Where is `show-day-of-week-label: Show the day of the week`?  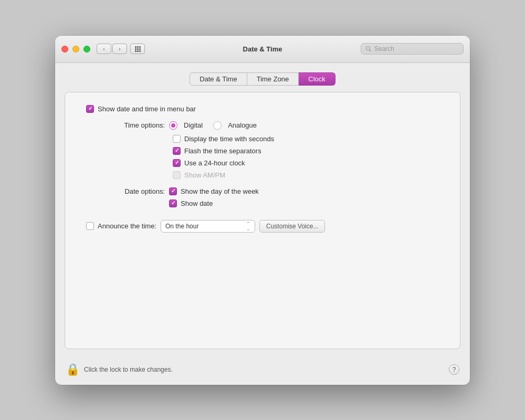 show-day-of-week-label: Show the day of the week is located at coordinates (219, 191).